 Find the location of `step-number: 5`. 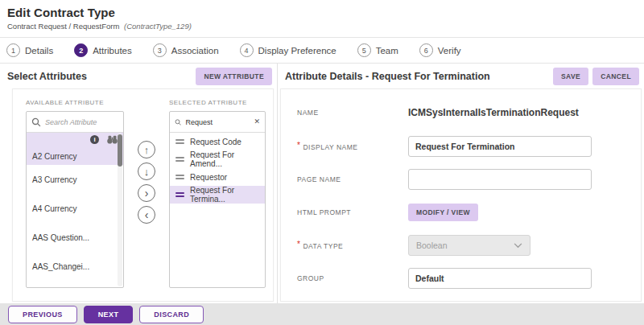

step-number: 5 is located at coordinates (364, 50).